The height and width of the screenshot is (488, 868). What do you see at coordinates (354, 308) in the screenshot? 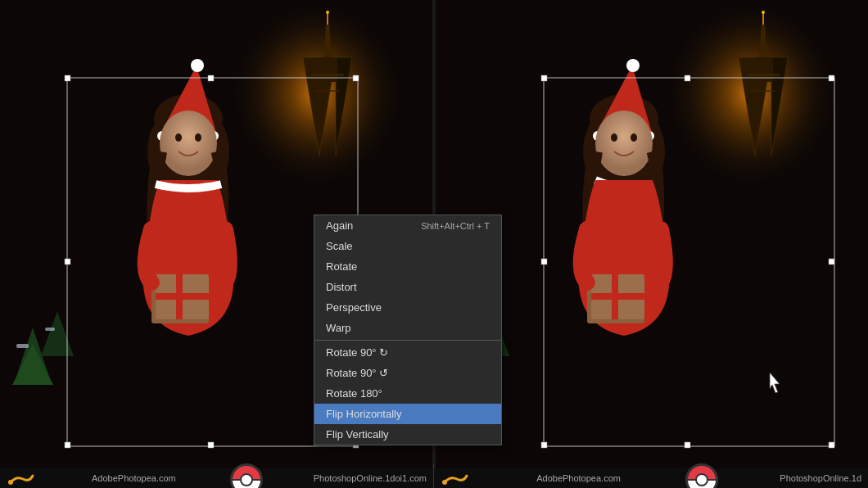
I see `menu-item-perspective-label: Perspective` at bounding box center [354, 308].